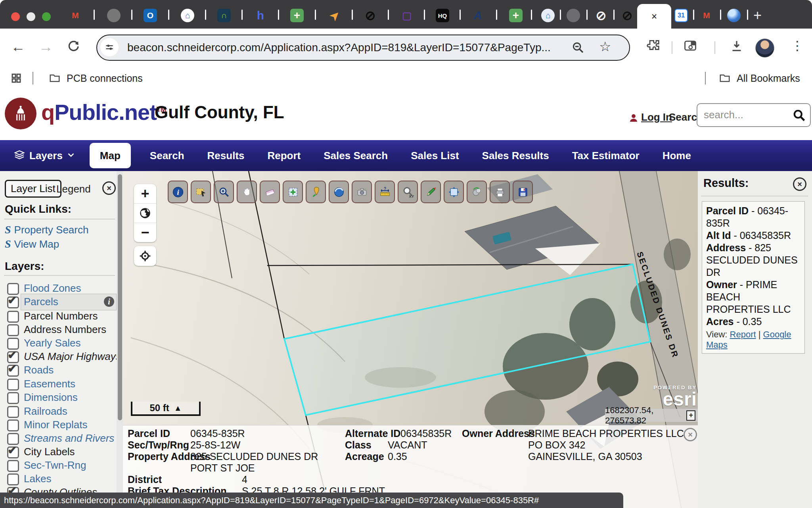  Describe the element at coordinates (201, 192) in the screenshot. I see `select-parcels-icon` at that location.